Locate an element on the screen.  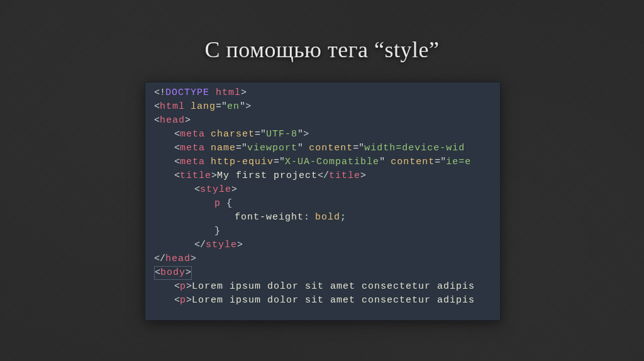
code-line: </style> is located at coordinates (327, 245).